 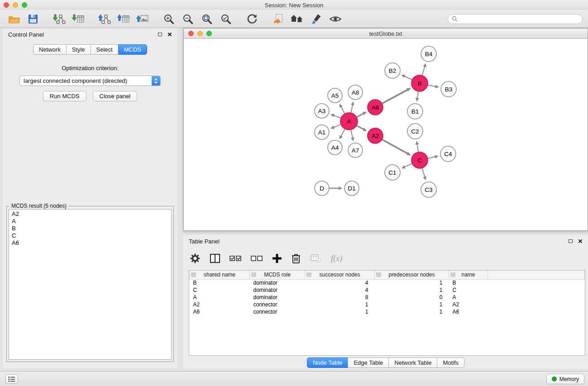 What do you see at coordinates (105, 50) in the screenshot?
I see `tab-select: Select` at bounding box center [105, 50].